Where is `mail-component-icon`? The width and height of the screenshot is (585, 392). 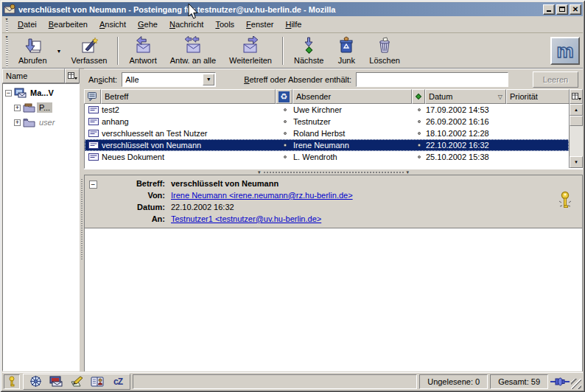 mail-component-icon is located at coordinates (56, 382).